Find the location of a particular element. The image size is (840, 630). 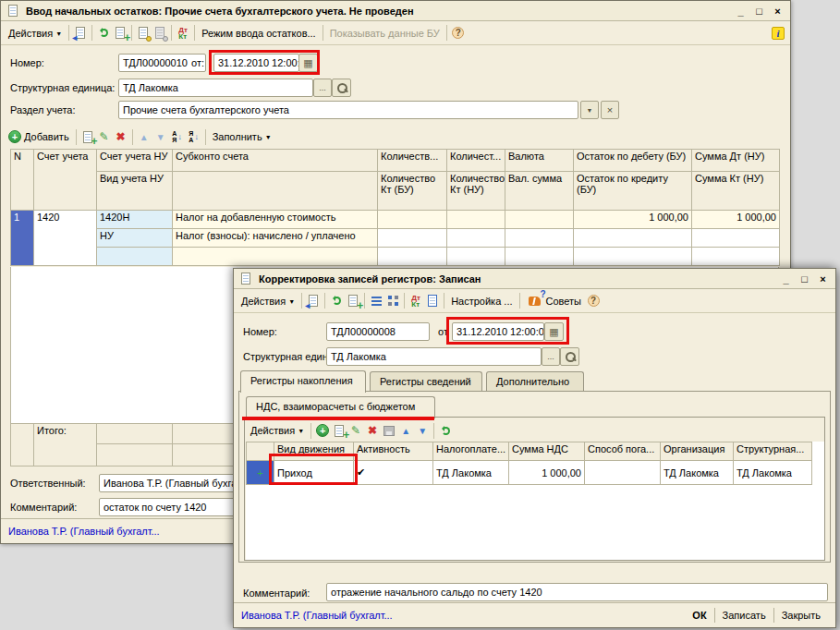

subconto-nu-cell: Налог (взносы): начислено / уплачено is located at coordinates (275, 238).